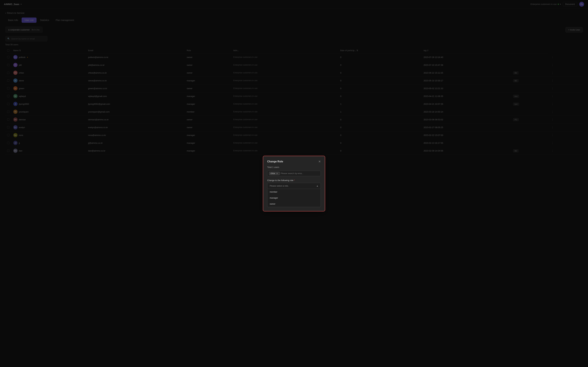 The height and width of the screenshot is (367, 588). I want to click on role-select-button: Please select a role. ▲, so click(294, 186).